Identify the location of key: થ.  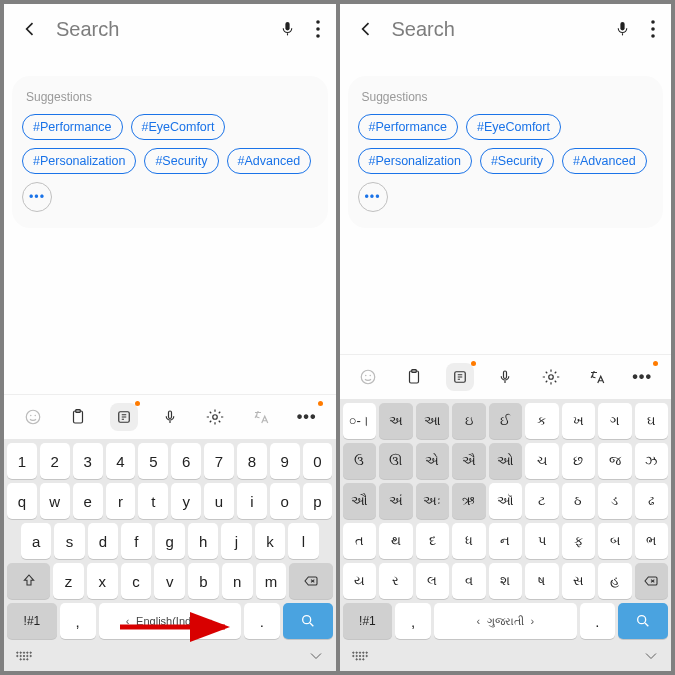
(396, 541).